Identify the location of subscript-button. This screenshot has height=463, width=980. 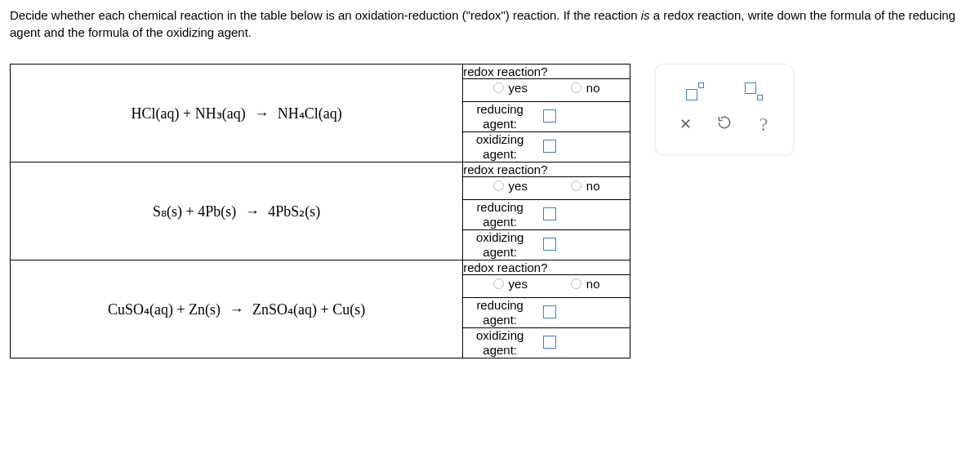
(754, 91).